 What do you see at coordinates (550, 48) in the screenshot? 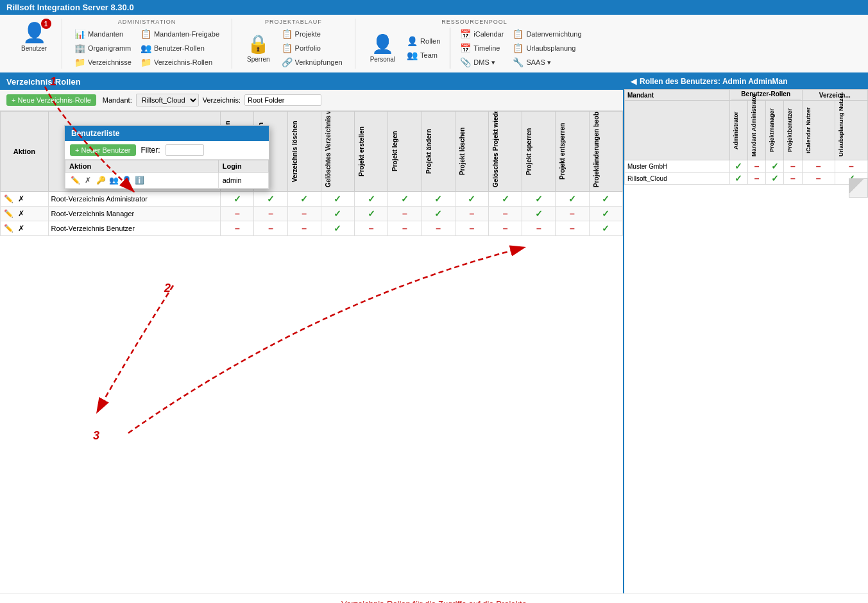
I see `urlaubsplanung-label: Urlaubsplanung` at bounding box center [550, 48].